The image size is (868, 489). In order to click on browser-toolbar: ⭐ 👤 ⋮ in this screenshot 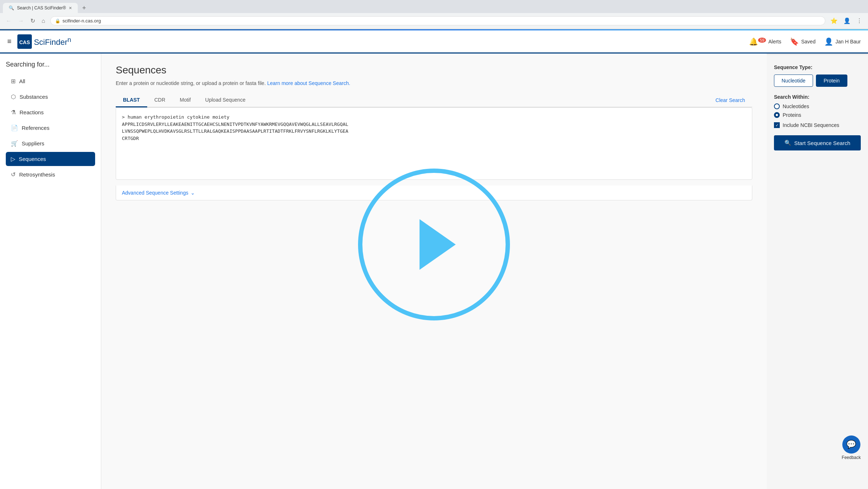, I will do `click(846, 21)`.